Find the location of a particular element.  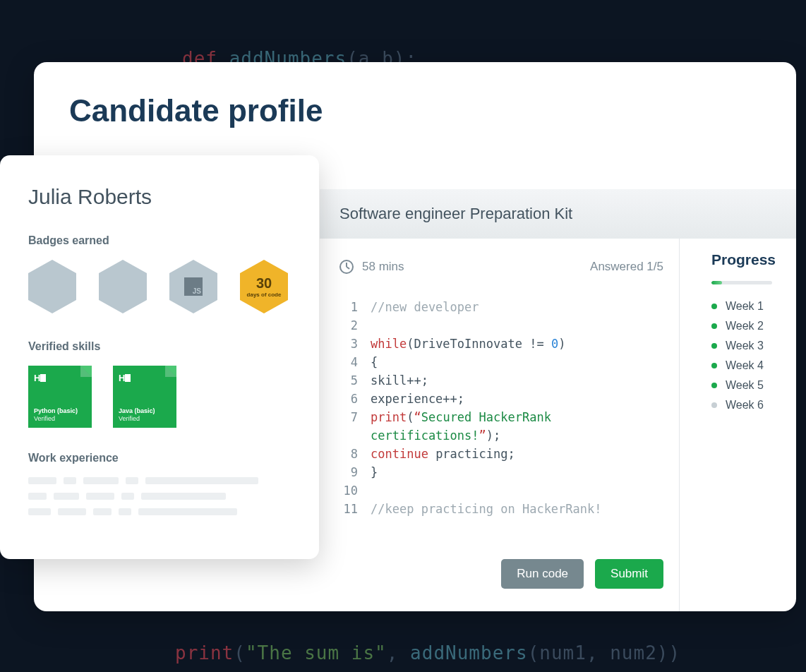

code-line: 4{ is located at coordinates (501, 362).